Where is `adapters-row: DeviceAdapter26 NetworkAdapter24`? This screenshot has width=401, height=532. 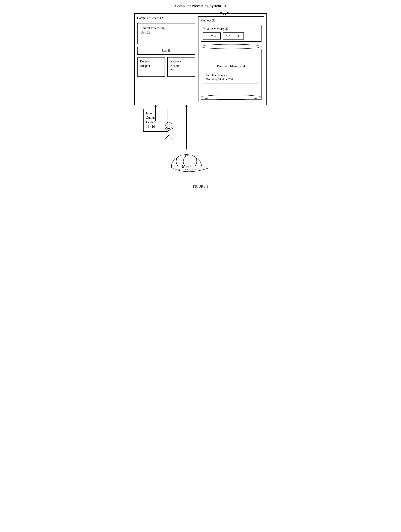
adapters-row: DeviceAdapter26 NetworkAdapter24 is located at coordinates (166, 67).